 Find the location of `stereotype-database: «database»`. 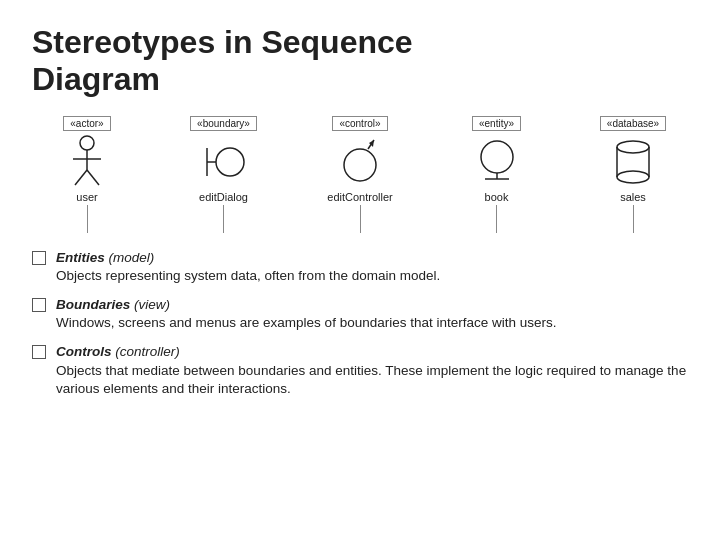

stereotype-database: «database» is located at coordinates (633, 124).